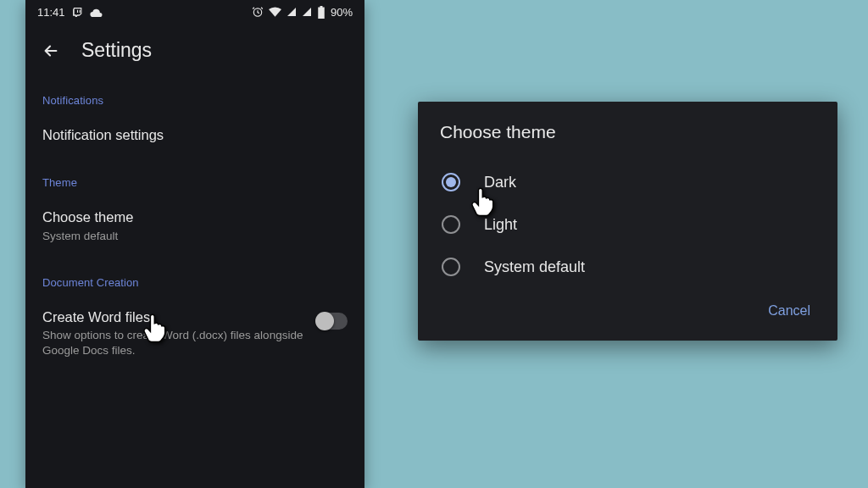  What do you see at coordinates (275, 12) in the screenshot?
I see `wifi-icon` at bounding box center [275, 12].